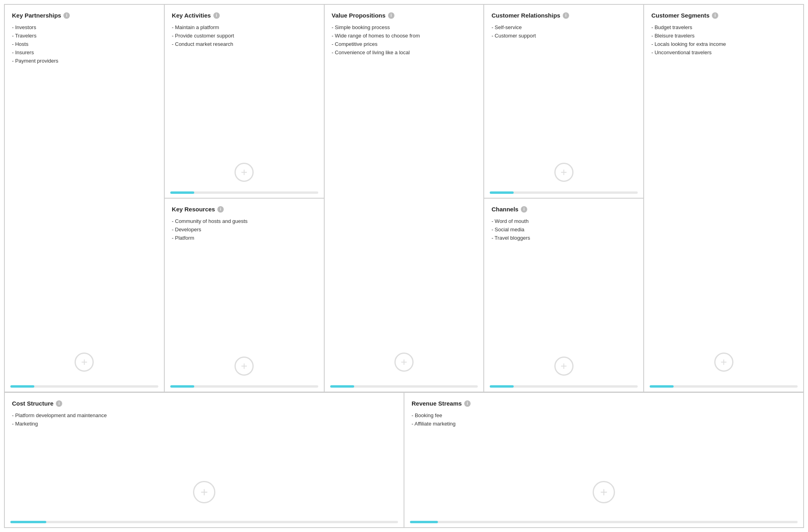  Describe the element at coordinates (391, 16) in the screenshot. I see `value-propositions-info-icon: i` at that location.